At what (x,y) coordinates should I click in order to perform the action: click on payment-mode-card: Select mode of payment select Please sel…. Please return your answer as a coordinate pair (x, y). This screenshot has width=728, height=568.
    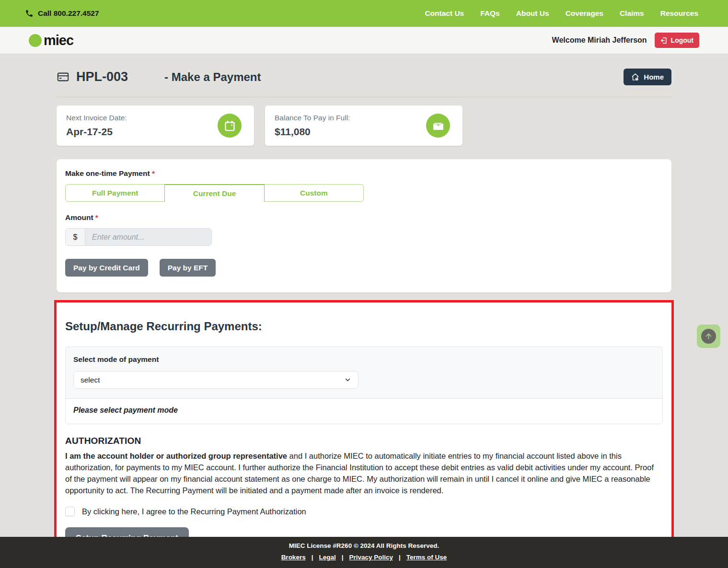
    Looking at the image, I should click on (364, 385).